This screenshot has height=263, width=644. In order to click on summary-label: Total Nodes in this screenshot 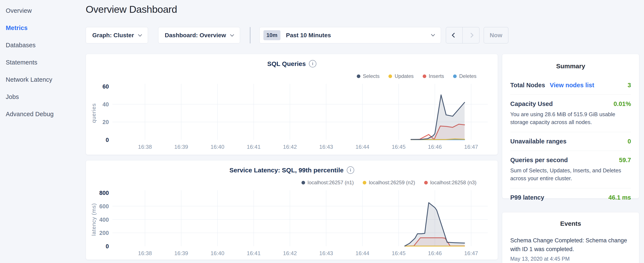, I will do `click(528, 85)`.